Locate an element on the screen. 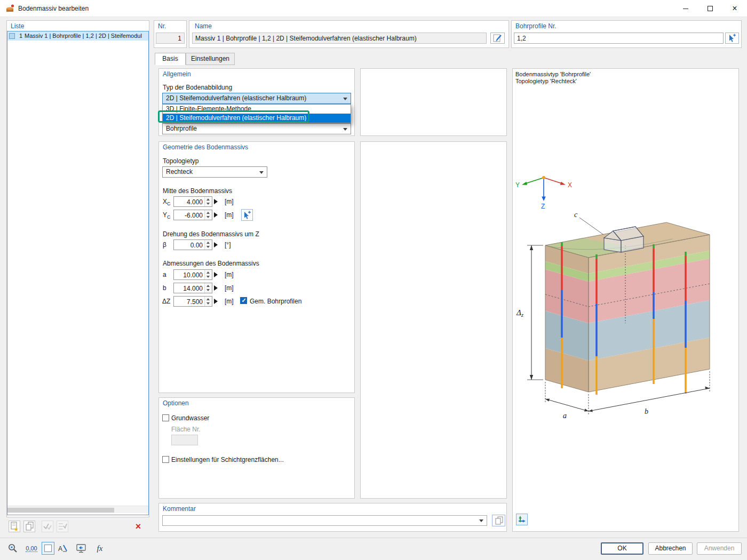 Image resolution: width=747 pixels, height=560 pixels. pick-cursor-icon is located at coordinates (247, 215).